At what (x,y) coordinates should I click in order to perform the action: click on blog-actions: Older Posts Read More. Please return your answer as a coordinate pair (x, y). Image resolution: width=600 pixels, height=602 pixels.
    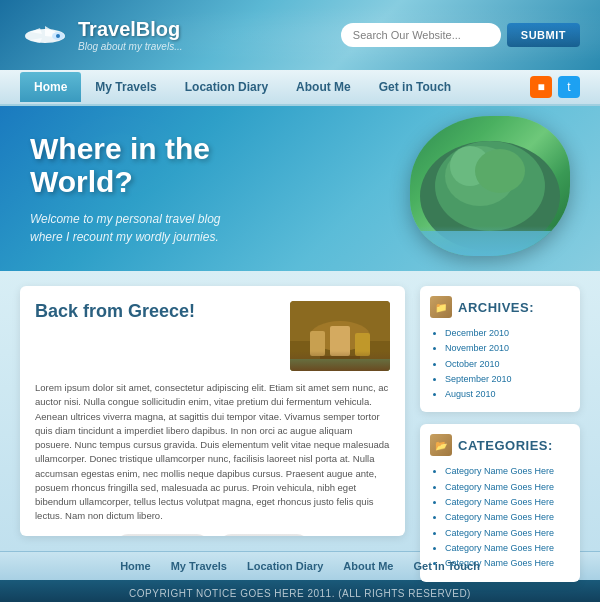
    Looking at the image, I should click on (212, 536).